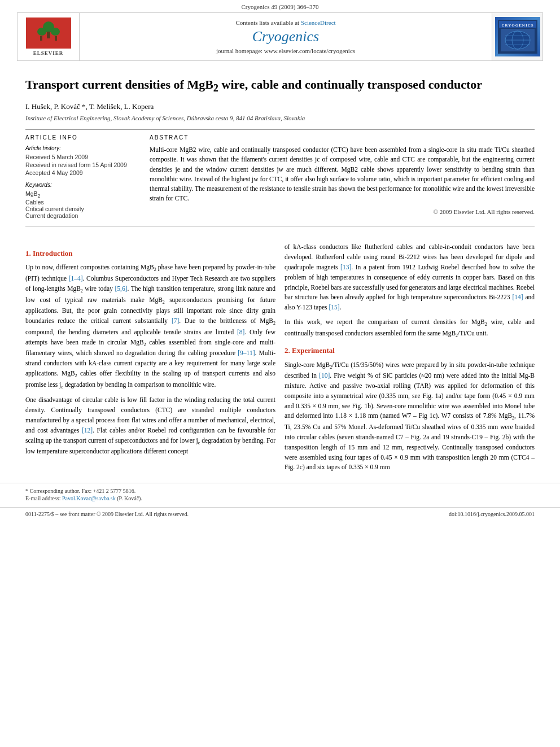 This screenshot has height=747, width=560. Describe the element at coordinates (89, 498) in the screenshot. I see `email-link: Pavol.Kovac@savba.sk` at that location.